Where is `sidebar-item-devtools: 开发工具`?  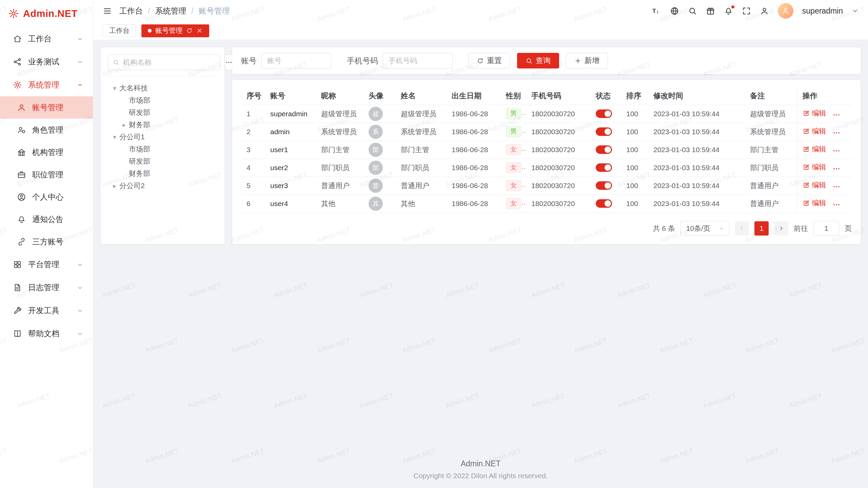
sidebar-item-devtools: 开发工具 is located at coordinates (46, 310).